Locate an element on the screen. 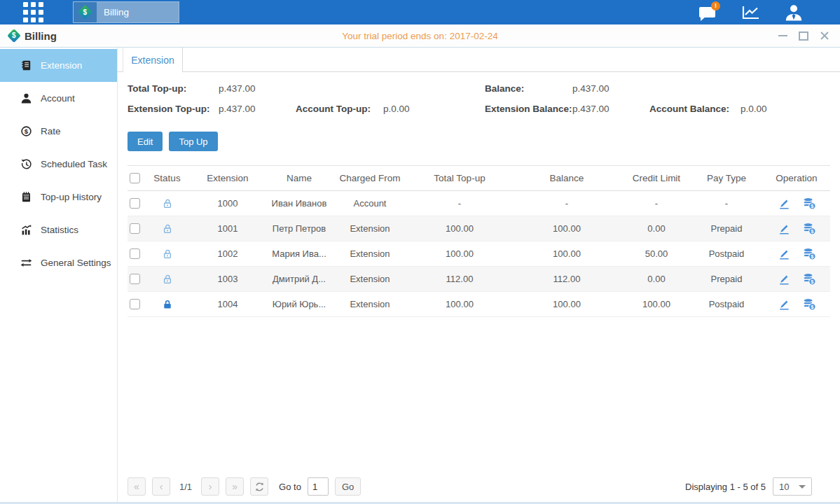  notepad-icon is located at coordinates (27, 197).